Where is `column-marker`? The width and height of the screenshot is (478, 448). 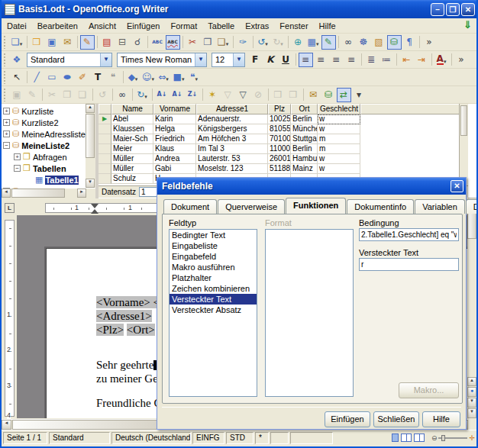 column-marker is located at coordinates (105, 109).